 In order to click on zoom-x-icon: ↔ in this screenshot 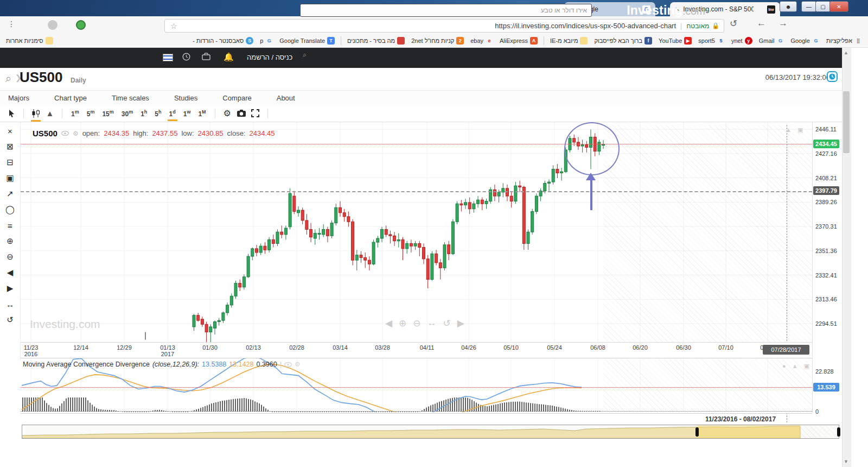, I will do `click(10, 304)`.